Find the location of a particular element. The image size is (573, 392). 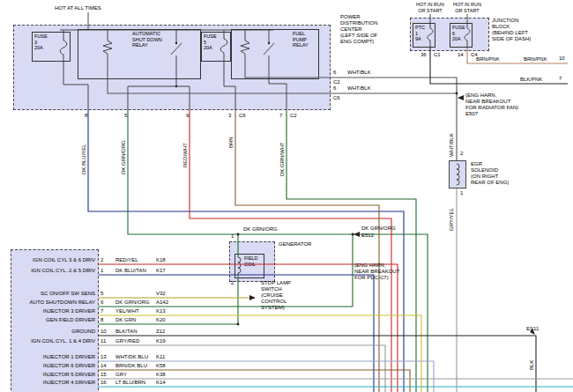

es11-wire-label: BLK is located at coordinates (532, 365).